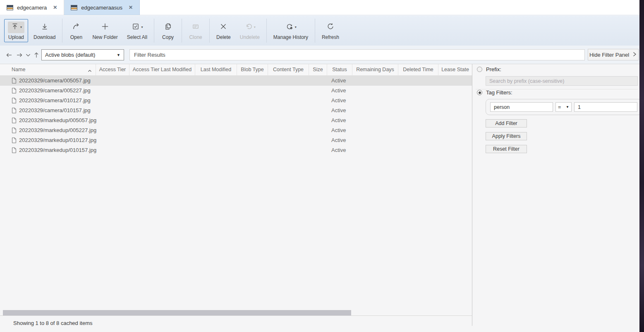  Describe the element at coordinates (45, 27) in the screenshot. I see `download-icon` at that location.